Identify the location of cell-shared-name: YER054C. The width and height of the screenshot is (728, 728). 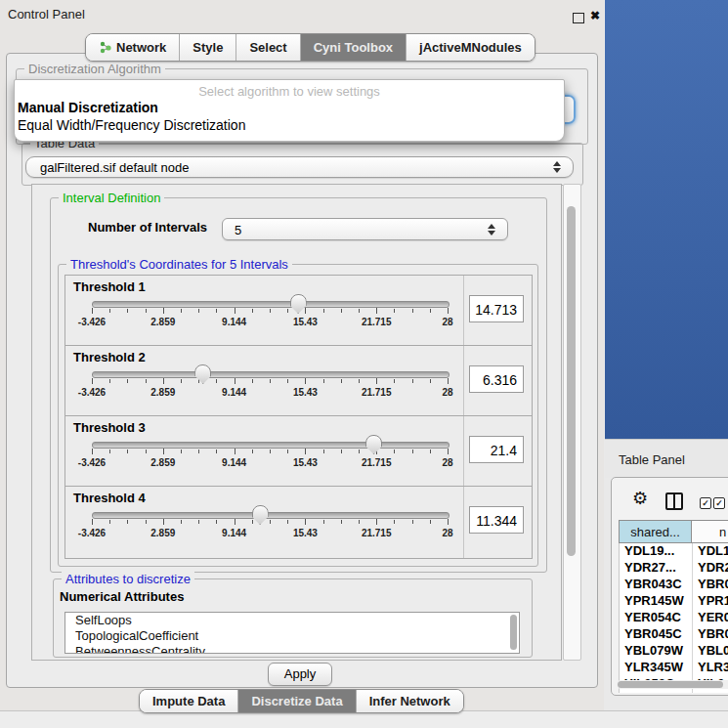
(655, 618).